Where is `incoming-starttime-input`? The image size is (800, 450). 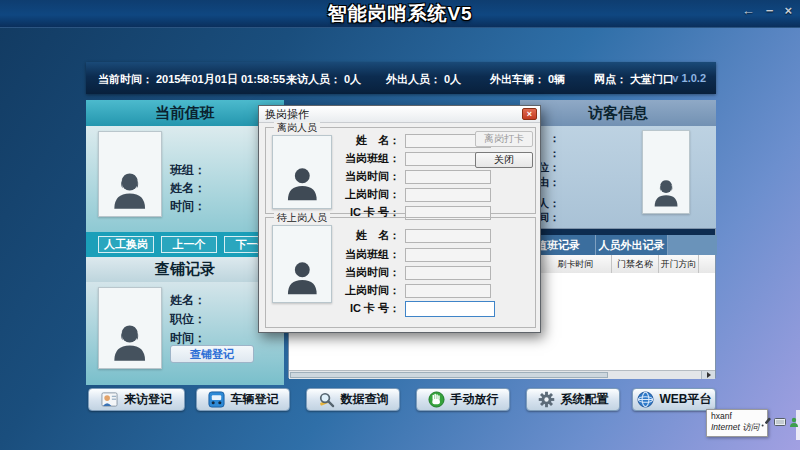 incoming-starttime-input is located at coordinates (448, 291).